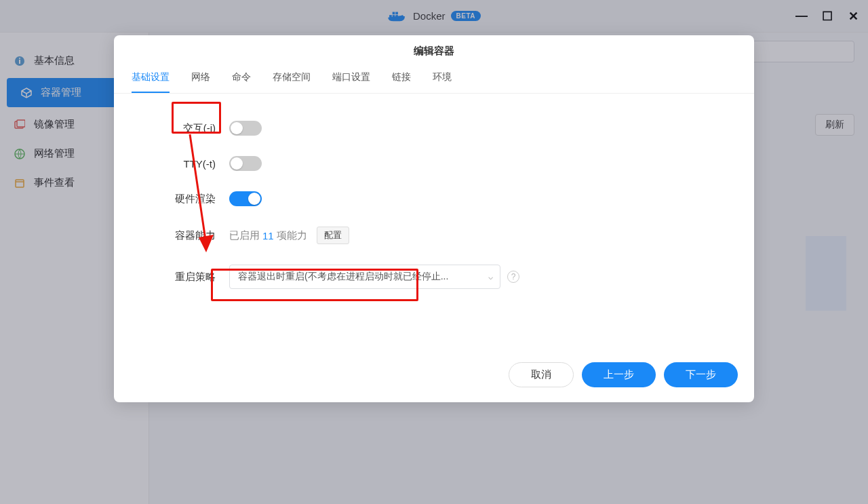 The width and height of the screenshot is (868, 504). I want to click on label-restart: 重启策略, so click(189, 277).